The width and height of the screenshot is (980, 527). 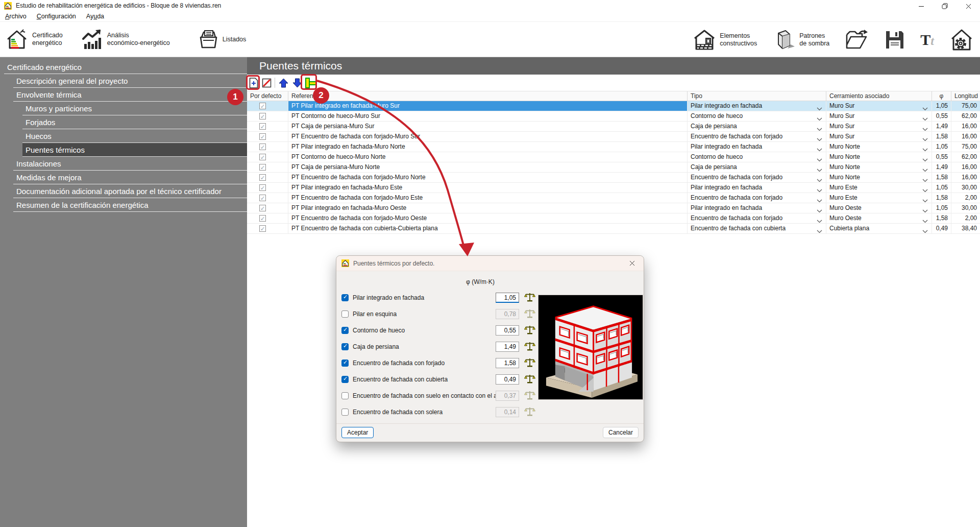 What do you see at coordinates (927, 40) in the screenshot?
I see `fonts-button: Tt` at bounding box center [927, 40].